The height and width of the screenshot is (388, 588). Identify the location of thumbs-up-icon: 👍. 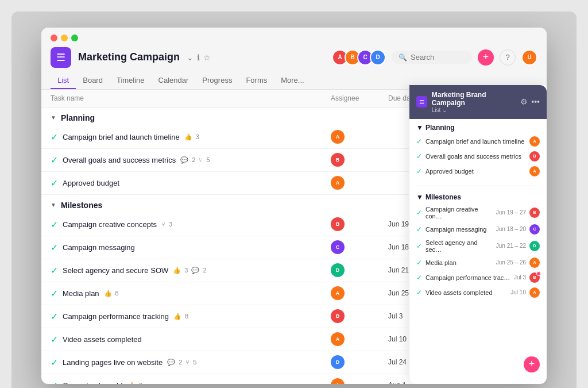
(177, 270).